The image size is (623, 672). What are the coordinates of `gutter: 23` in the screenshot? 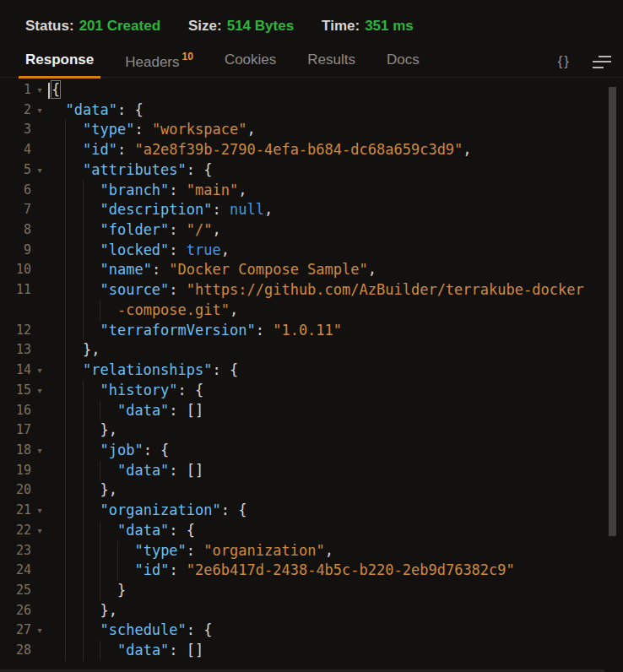 It's located at (24, 551).